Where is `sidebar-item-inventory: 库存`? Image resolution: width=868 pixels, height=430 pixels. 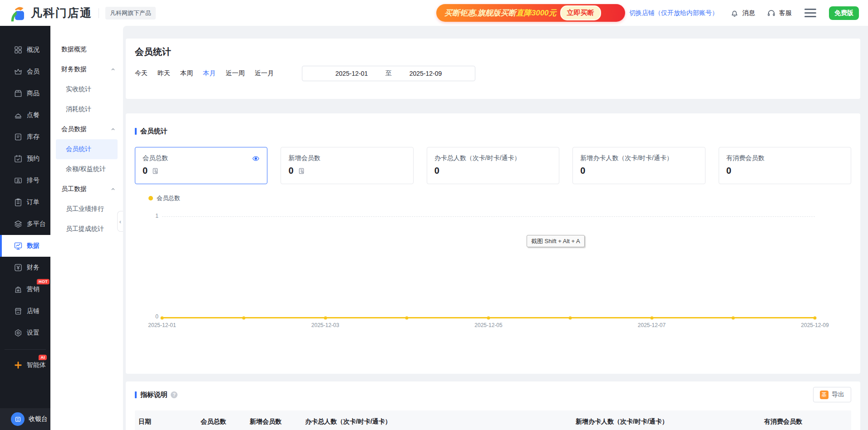 sidebar-item-inventory: 库存 is located at coordinates (25, 137).